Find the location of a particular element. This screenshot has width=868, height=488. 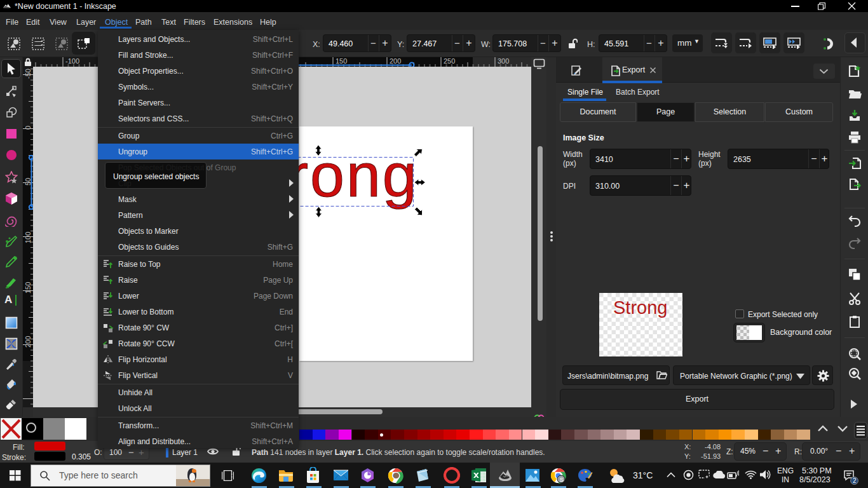

svg-text: 0 is located at coordinates (28, 128).